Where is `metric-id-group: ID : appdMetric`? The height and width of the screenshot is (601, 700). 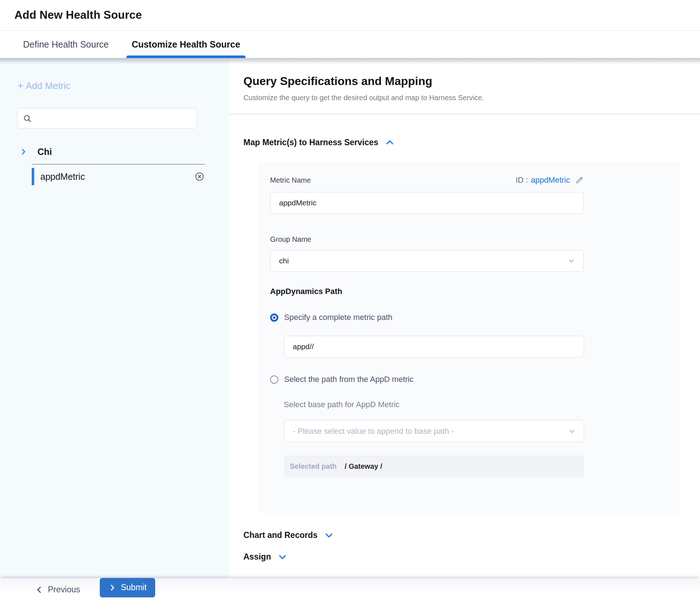 metric-id-group: ID : appdMetric is located at coordinates (549, 180).